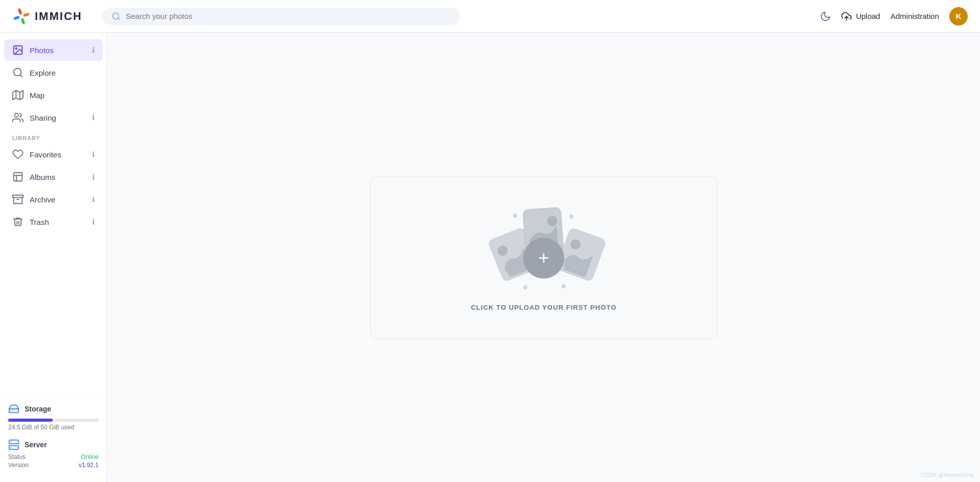  Describe the element at coordinates (53, 454) in the screenshot. I see `server-section: Server Status Online Version v1.92.1` at that location.